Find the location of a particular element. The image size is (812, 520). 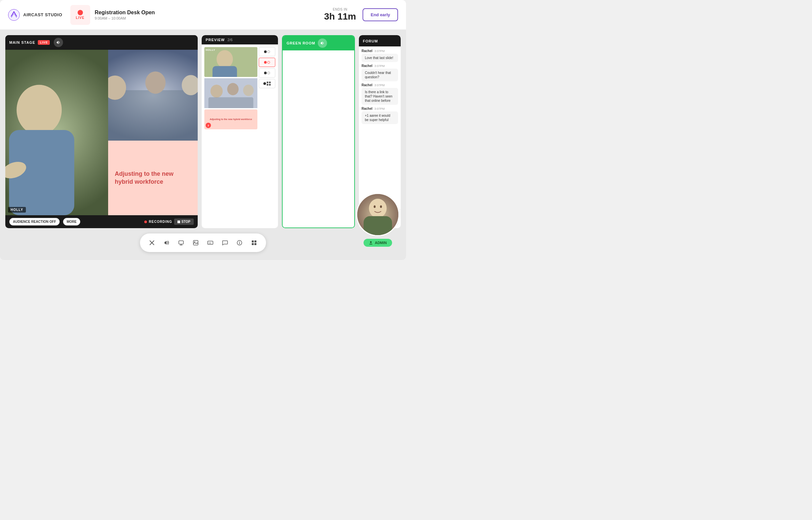

preview-layout-buttons is located at coordinates (267, 136).